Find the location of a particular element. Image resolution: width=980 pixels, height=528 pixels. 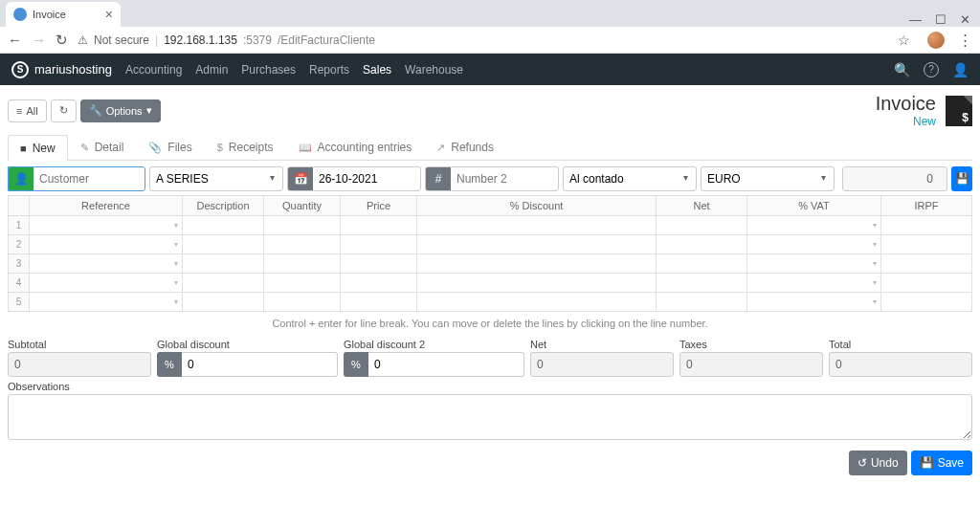

table-row: 2 is located at coordinates (490, 245).